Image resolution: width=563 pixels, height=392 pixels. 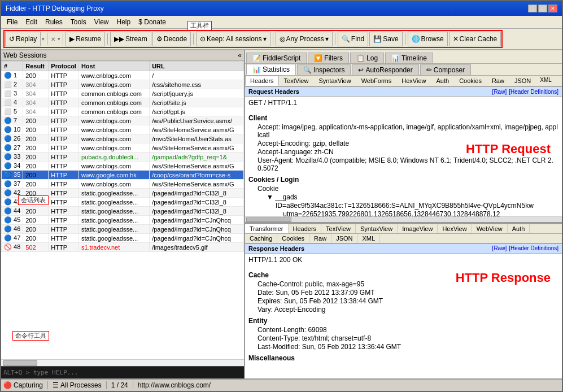 I want to click on itab-raw: Raw, so click(x=498, y=81).